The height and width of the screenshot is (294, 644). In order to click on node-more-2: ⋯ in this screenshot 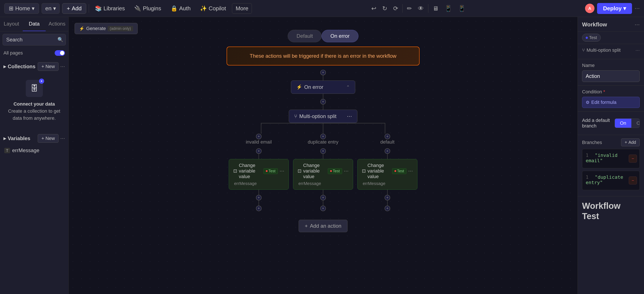, I will do `click(346, 171)`.